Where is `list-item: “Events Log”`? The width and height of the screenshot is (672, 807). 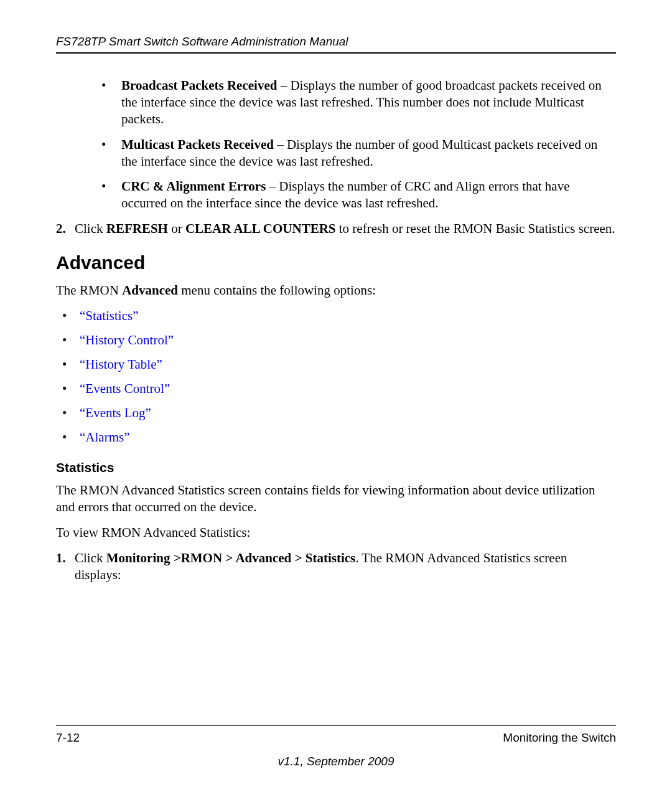
list-item: “Events Log” is located at coordinates (336, 413).